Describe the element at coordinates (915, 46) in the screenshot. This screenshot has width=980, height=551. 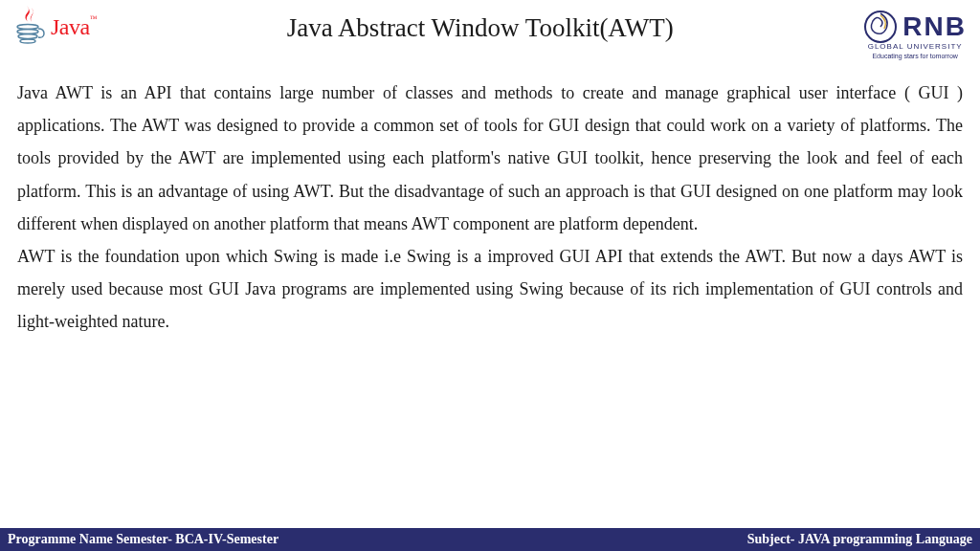
I see `rnb-subtitle: GLOBAL UNIVERSITY` at that location.